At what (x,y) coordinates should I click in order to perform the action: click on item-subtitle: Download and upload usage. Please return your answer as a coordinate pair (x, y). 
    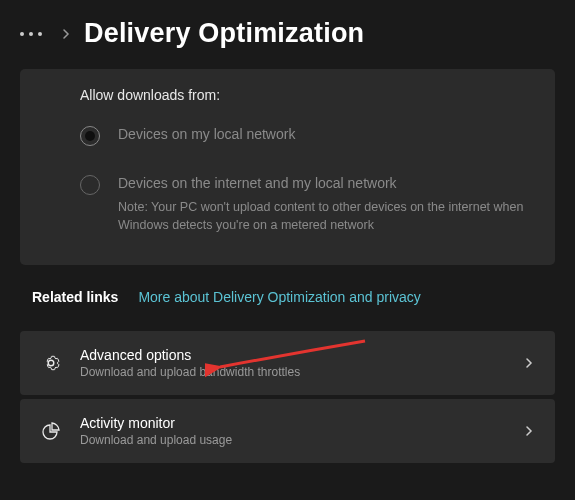
    Looking at the image, I should click on (292, 440).